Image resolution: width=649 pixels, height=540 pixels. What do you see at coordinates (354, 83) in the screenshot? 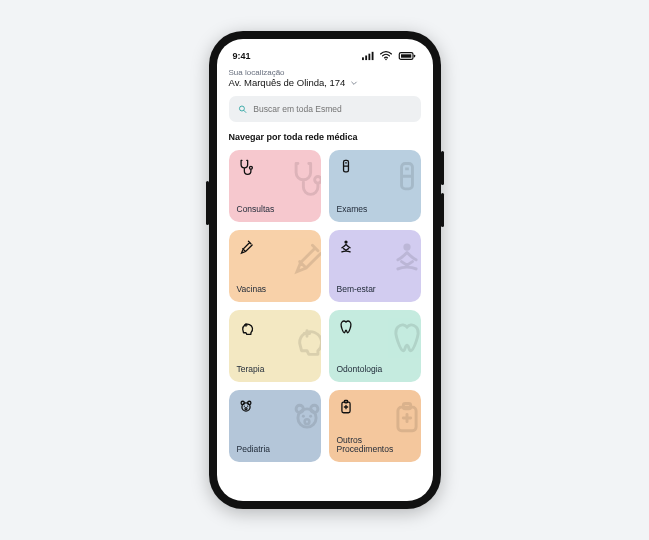
I see `chevron-down-icon` at bounding box center [354, 83].